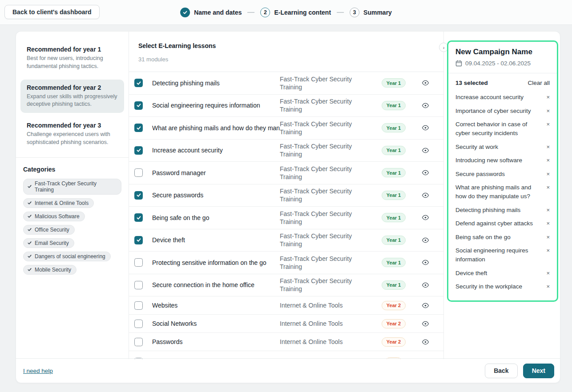 Image resolution: width=572 pixels, height=392 pixels. What do you see at coordinates (501, 97) in the screenshot?
I see `selected-lesson-label: Increase account security` at bounding box center [501, 97].